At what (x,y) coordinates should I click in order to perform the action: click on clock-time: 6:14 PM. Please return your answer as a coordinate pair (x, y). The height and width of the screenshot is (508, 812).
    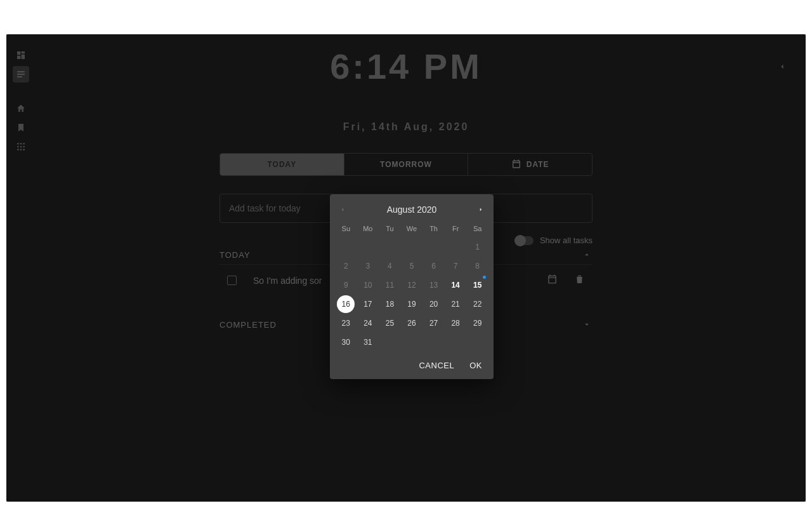
    Looking at the image, I should click on (406, 66).